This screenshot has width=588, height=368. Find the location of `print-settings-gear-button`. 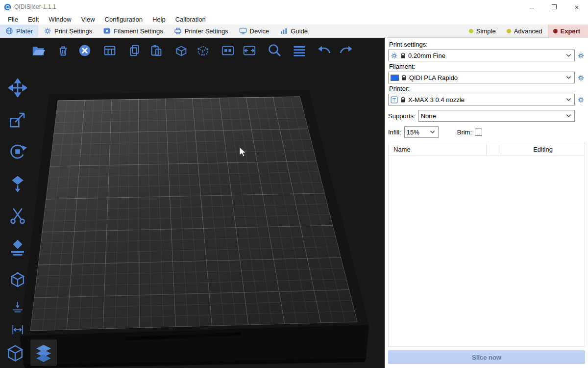

print-settings-gear-button is located at coordinates (581, 55).